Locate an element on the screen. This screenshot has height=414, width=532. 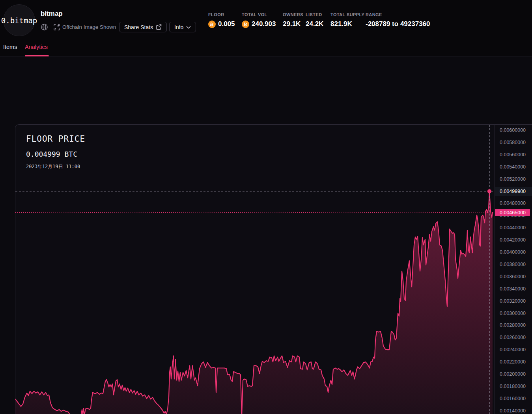
tab-analytics: Analytics is located at coordinates (36, 47).